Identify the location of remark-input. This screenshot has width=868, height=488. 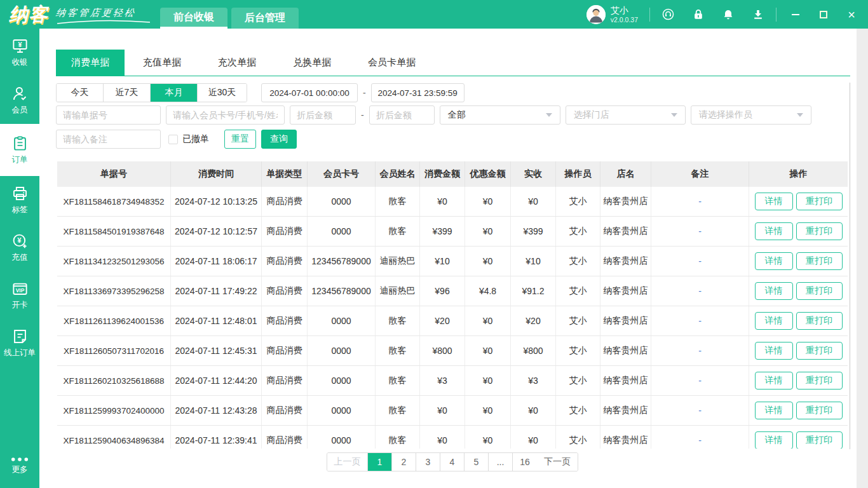
(108, 139).